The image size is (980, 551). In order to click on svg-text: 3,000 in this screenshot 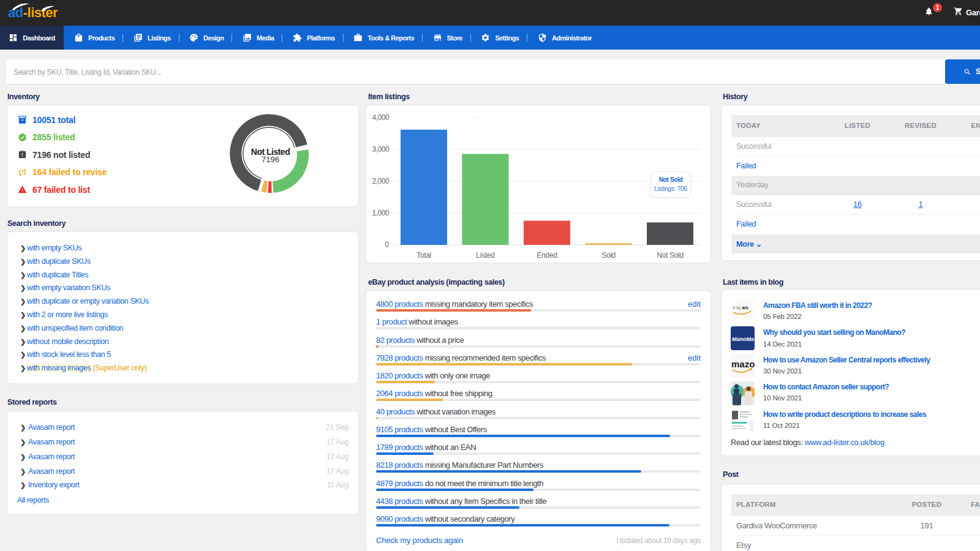, I will do `click(380, 149)`.